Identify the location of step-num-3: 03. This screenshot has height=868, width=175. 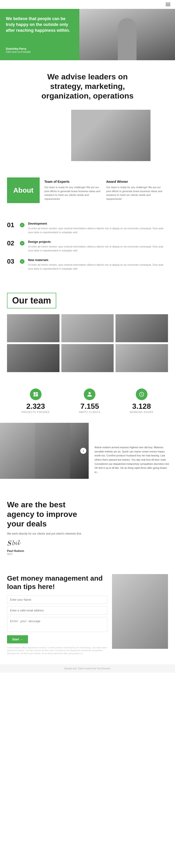
(12, 261).